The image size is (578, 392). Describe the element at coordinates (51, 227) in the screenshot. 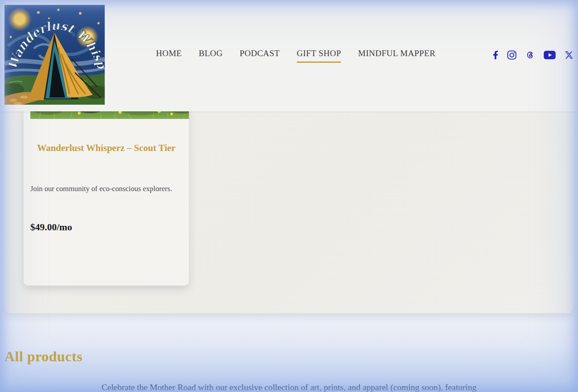

I see `product-price: $49.00/mo` at that location.